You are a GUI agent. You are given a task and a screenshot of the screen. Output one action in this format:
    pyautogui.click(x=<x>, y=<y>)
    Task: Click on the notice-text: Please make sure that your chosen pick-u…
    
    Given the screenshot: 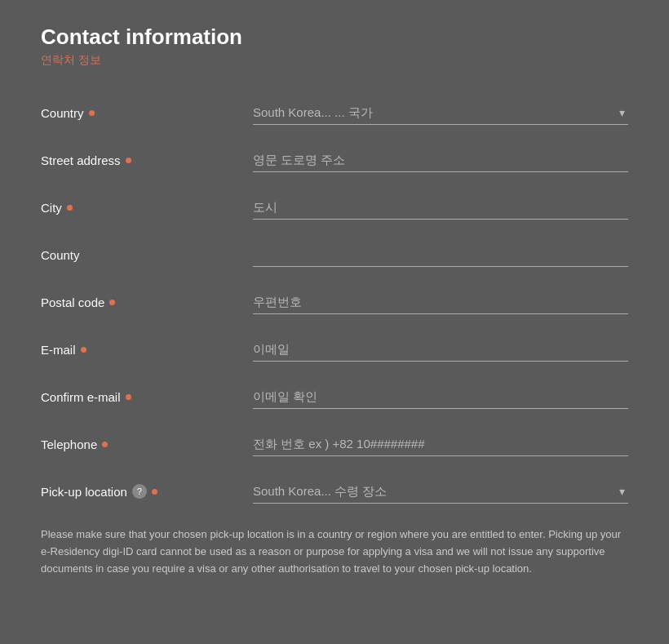 What is the action you would take?
    pyautogui.click(x=334, y=552)
    